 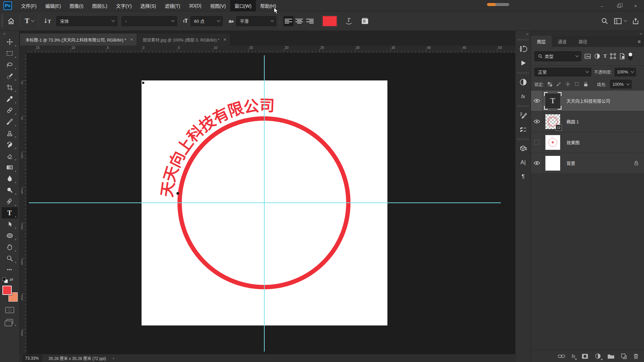 What do you see at coordinates (184, 40) in the screenshot?
I see `document-tab-2: 斑驳素材.jpg @ 100% (图层 0, RGB/8#) * ×` at bounding box center [184, 40].